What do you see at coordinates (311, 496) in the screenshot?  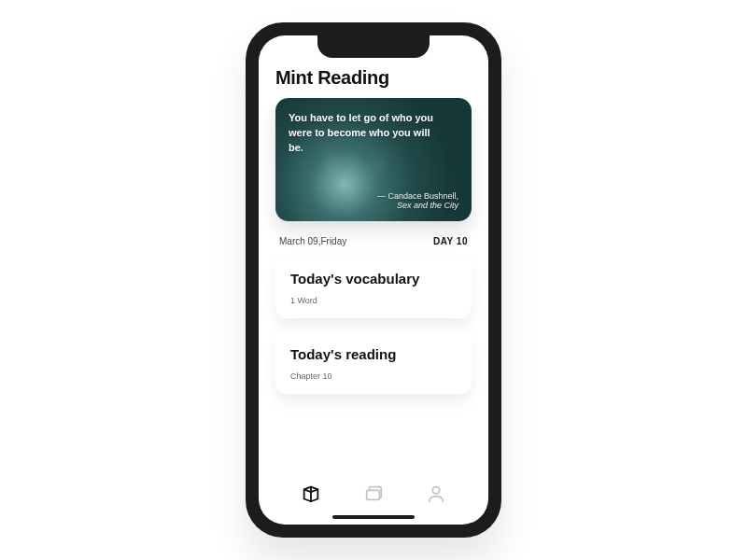 I see `book-icon` at bounding box center [311, 496].